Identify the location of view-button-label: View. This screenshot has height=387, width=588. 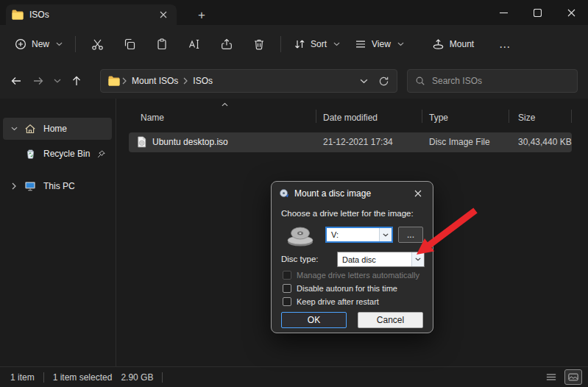
(381, 44).